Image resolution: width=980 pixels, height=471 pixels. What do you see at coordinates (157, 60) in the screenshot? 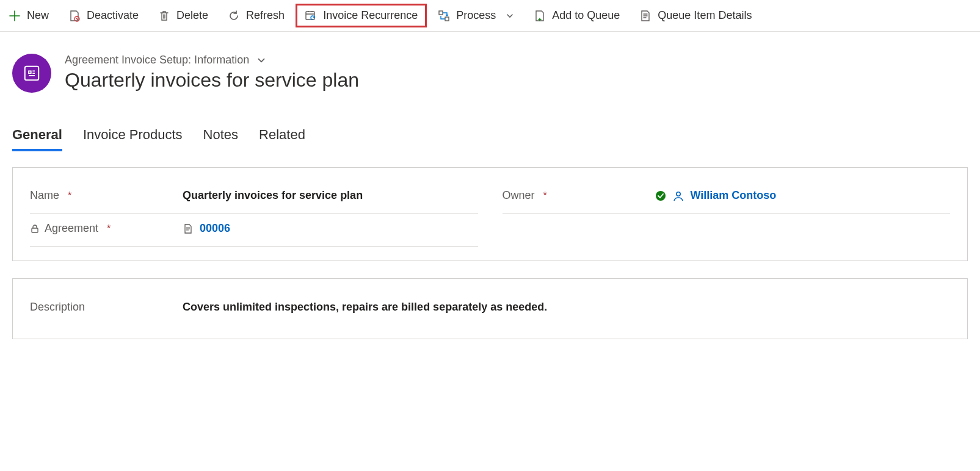
I see `form-name: Agreement Invoice Setup: Information` at bounding box center [157, 60].